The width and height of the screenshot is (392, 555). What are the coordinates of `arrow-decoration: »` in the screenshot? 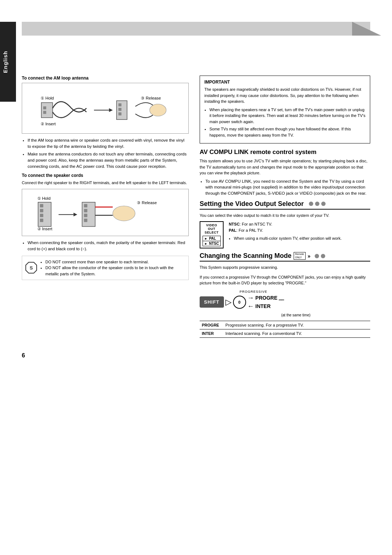 It's located at (309, 256).